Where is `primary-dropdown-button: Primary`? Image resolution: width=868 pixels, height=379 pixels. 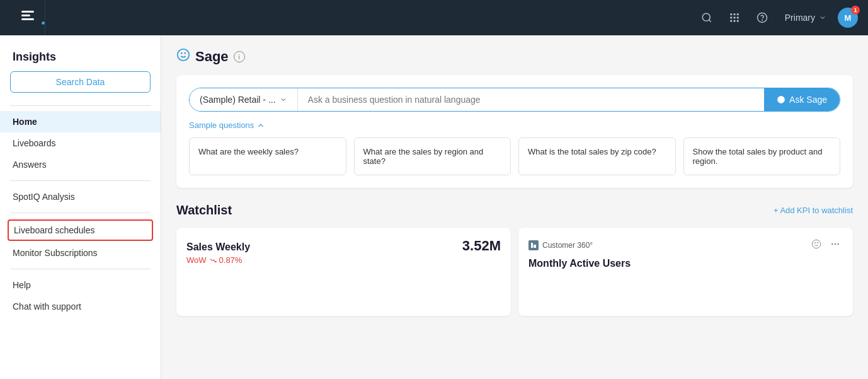
primary-dropdown-button: Primary is located at coordinates (806, 18).